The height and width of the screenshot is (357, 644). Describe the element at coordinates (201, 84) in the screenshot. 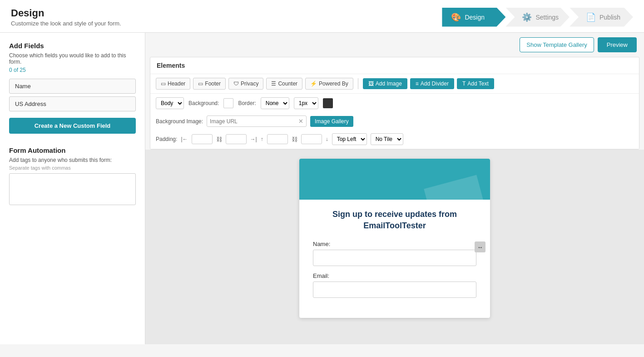

I see `footer-icon: ▭` at that location.